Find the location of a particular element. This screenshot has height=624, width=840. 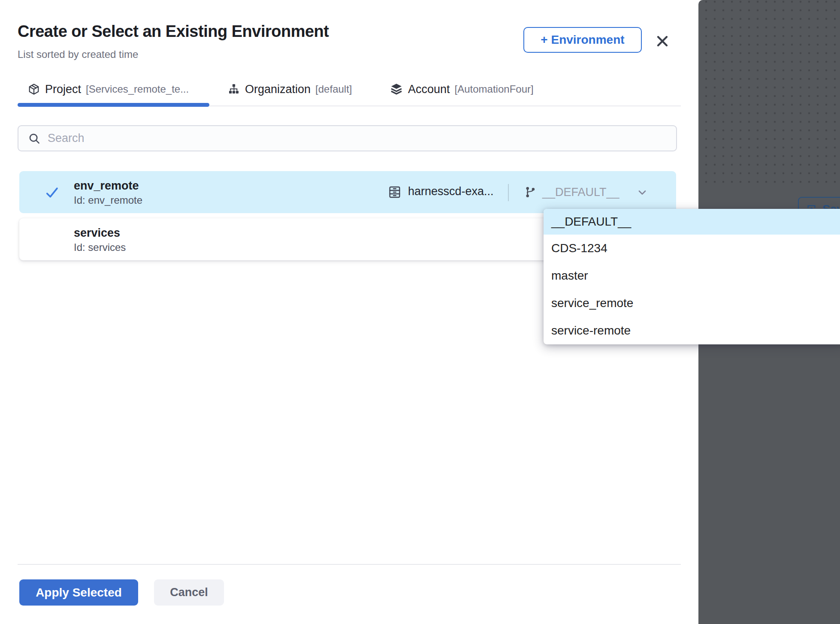

tab-account: Account [AutomationFour] is located at coordinates (462, 89).